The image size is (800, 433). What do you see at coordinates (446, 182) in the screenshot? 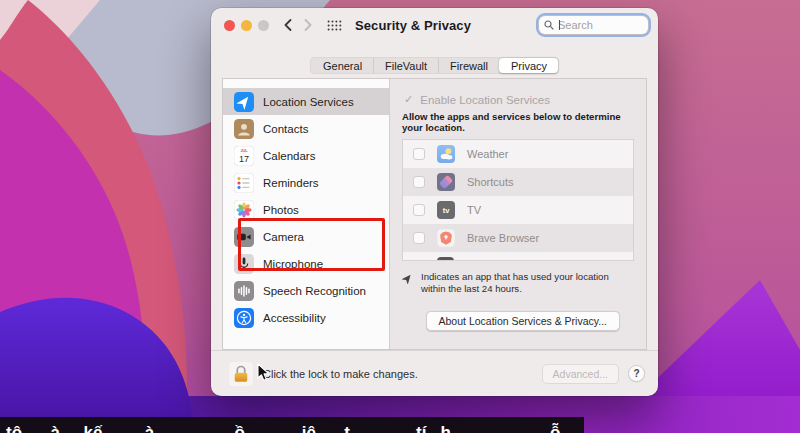
I see `shortcuts-app-icon` at bounding box center [446, 182].